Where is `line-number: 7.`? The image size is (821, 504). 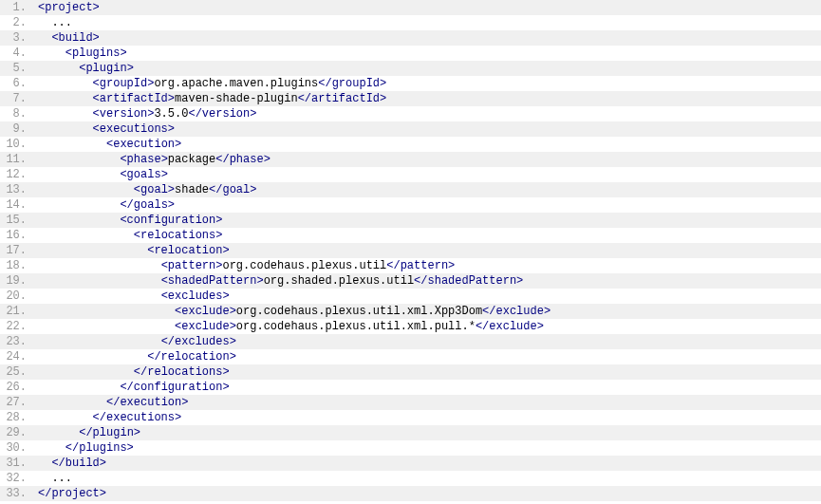 line-number: 7. is located at coordinates (17, 99).